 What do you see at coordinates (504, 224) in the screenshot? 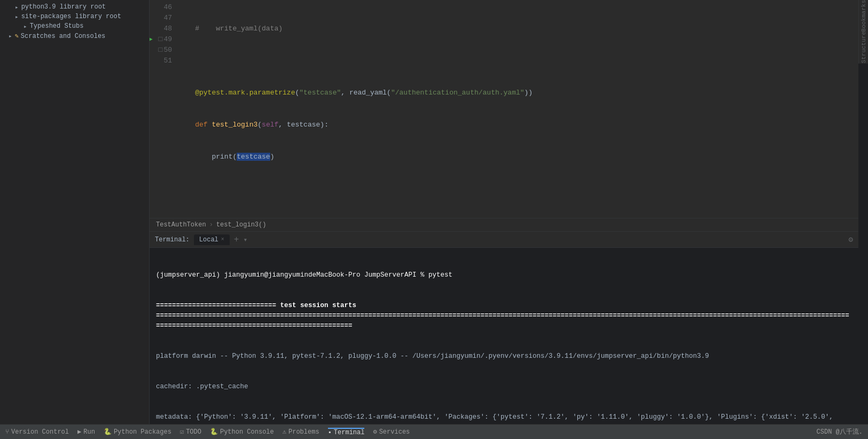
I see `breadcrumb: TestAuthToken › test_login3()` at bounding box center [504, 224].